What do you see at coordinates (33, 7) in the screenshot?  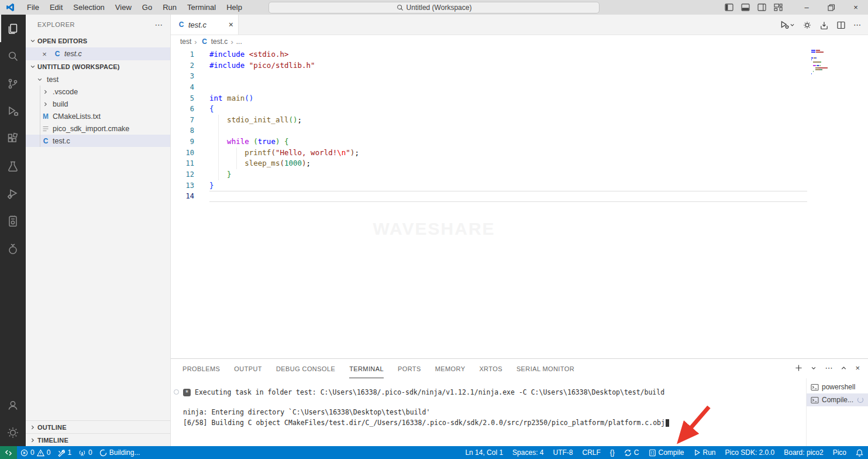 I see `menu-file: File` at bounding box center [33, 7].